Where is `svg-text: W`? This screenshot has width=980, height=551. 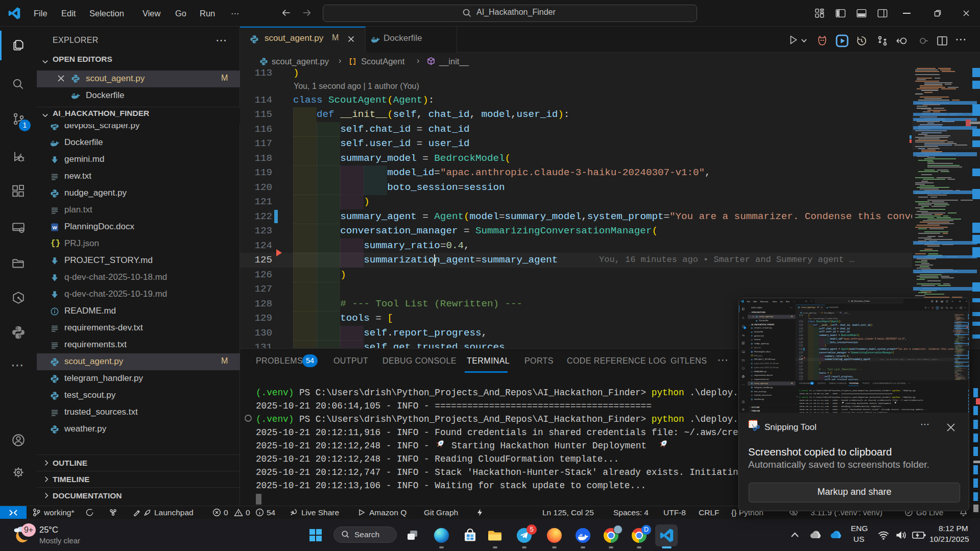 svg-text: W is located at coordinates (55, 227).